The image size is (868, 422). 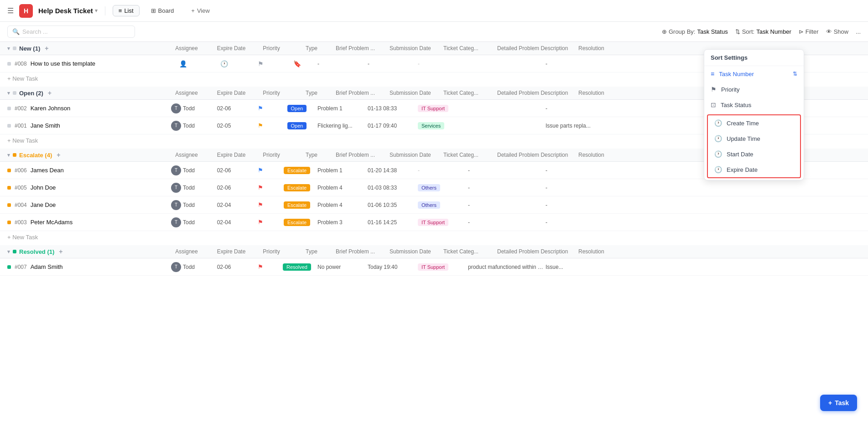 What do you see at coordinates (754, 89) in the screenshot?
I see `sort-item-priority: ⚑ Priority` at bounding box center [754, 89].